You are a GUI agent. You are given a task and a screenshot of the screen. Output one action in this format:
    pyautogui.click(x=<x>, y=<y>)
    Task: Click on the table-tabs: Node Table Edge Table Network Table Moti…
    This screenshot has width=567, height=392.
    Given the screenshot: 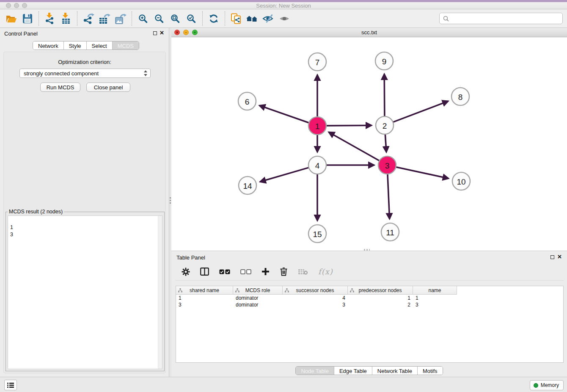 What is the action you would take?
    pyautogui.click(x=369, y=371)
    